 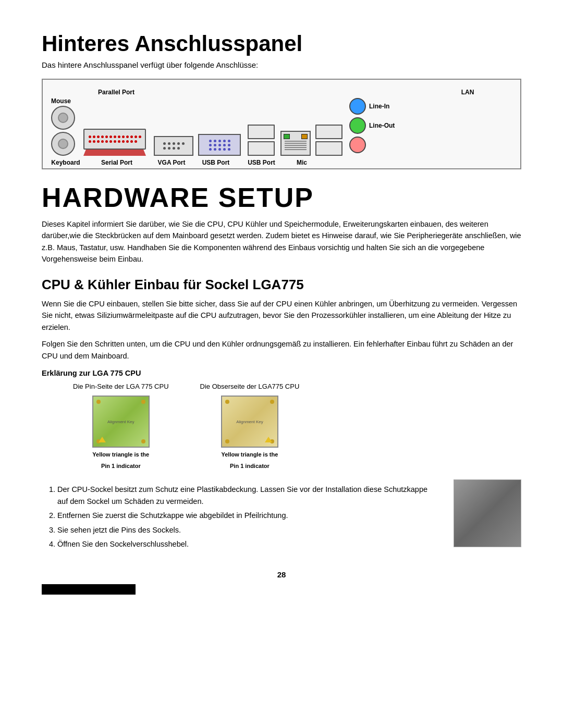 What do you see at coordinates (89, 589) in the screenshot?
I see `black-bar` at bounding box center [89, 589].